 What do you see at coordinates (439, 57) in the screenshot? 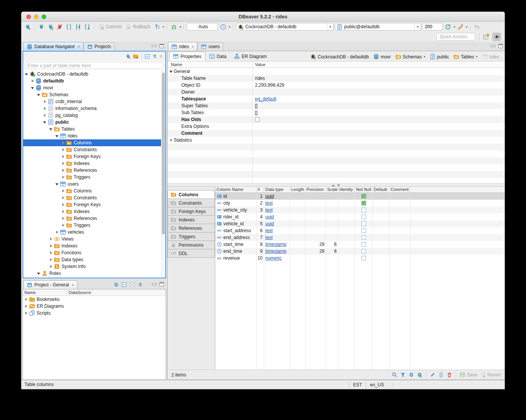
I see `breadcrumb-public: public` at bounding box center [439, 57].